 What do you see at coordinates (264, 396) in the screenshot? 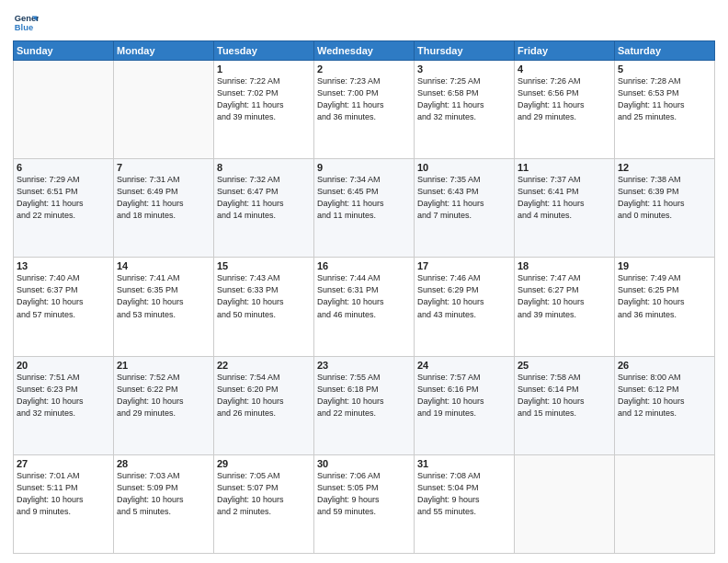
I see `day-info: Sunrise: 7:54 AM Sunset: 6:20 PM Dayligh…` at bounding box center [264, 396].